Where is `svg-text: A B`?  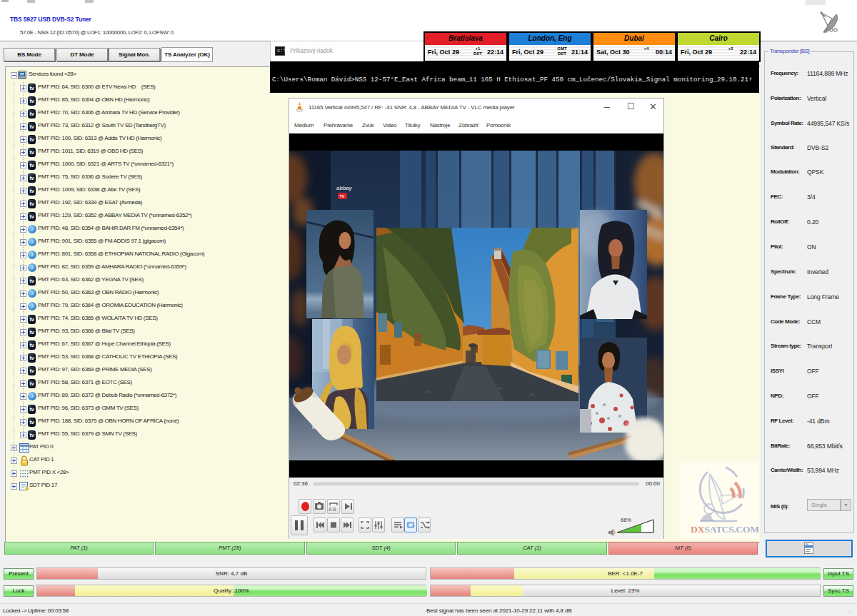
svg-text: A B is located at coordinates (333, 510).